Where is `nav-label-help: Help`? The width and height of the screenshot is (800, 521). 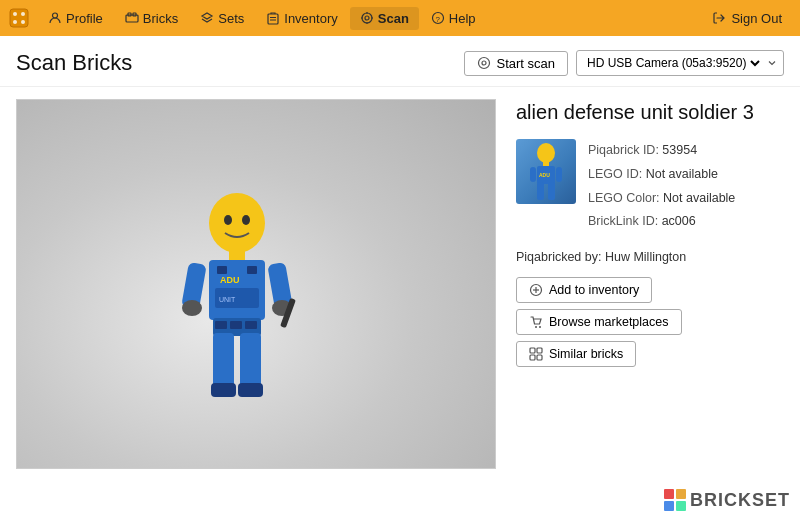 nav-label-help: Help is located at coordinates (462, 18).